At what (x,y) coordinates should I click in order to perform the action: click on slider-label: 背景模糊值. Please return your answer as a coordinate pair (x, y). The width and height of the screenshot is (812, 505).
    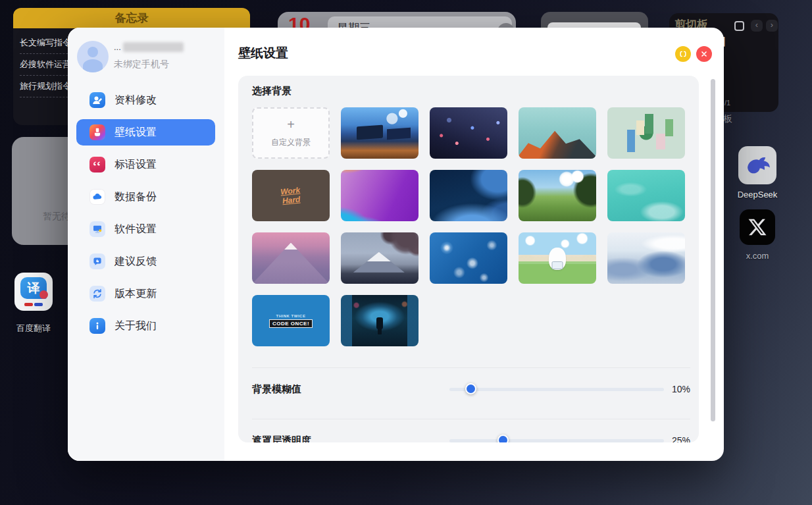
    Looking at the image, I should click on (351, 390).